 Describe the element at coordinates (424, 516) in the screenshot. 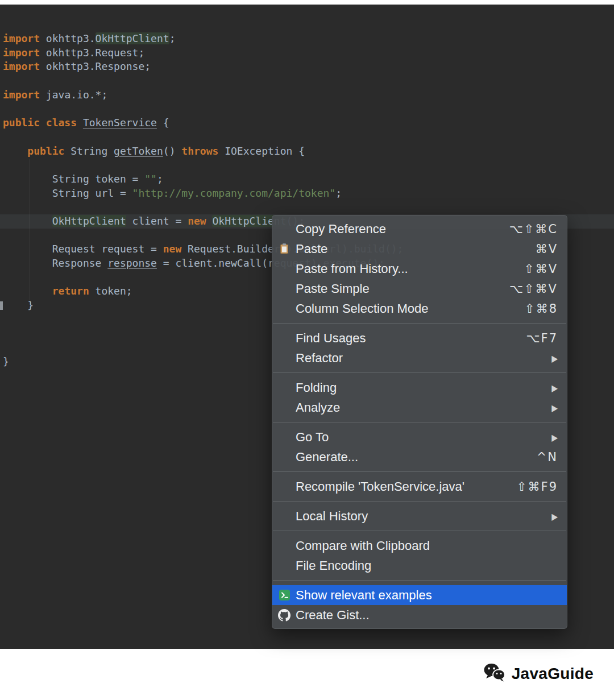

I see `menu-item-label: Local History` at that location.